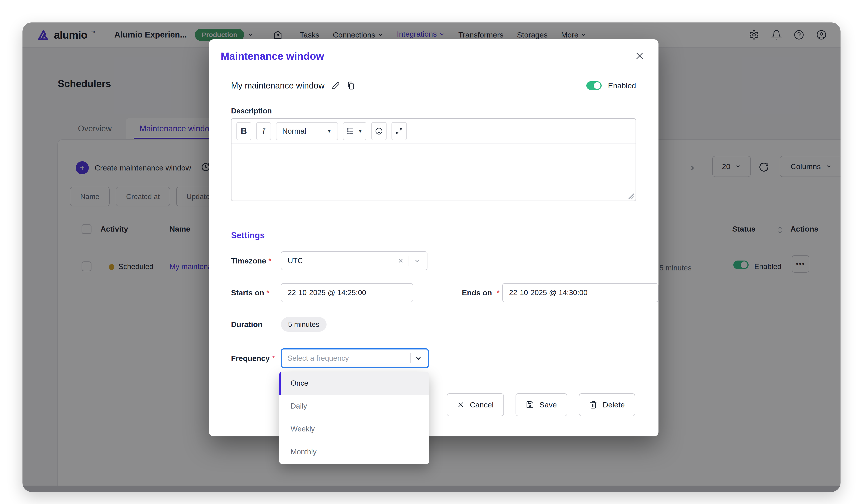 The image size is (863, 504). I want to click on frequency-option-once: Once, so click(354, 383).